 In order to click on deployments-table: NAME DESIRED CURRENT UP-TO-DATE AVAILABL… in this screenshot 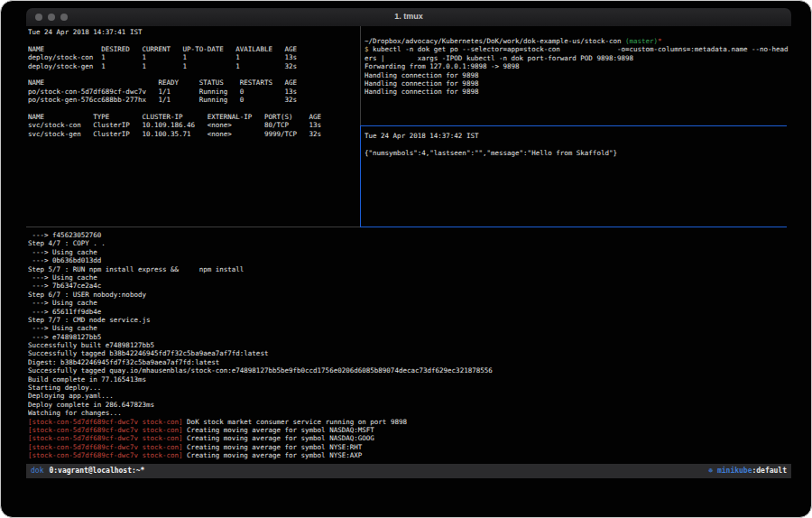, I will do `click(193, 58)`.